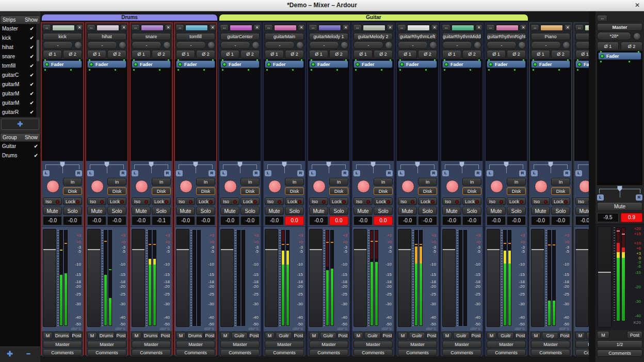 Image resolution: width=644 pixels, height=362 pixels. Describe the element at coordinates (632, 46) in the screenshot. I see `master-phase-2-button: Ø 2` at that location.